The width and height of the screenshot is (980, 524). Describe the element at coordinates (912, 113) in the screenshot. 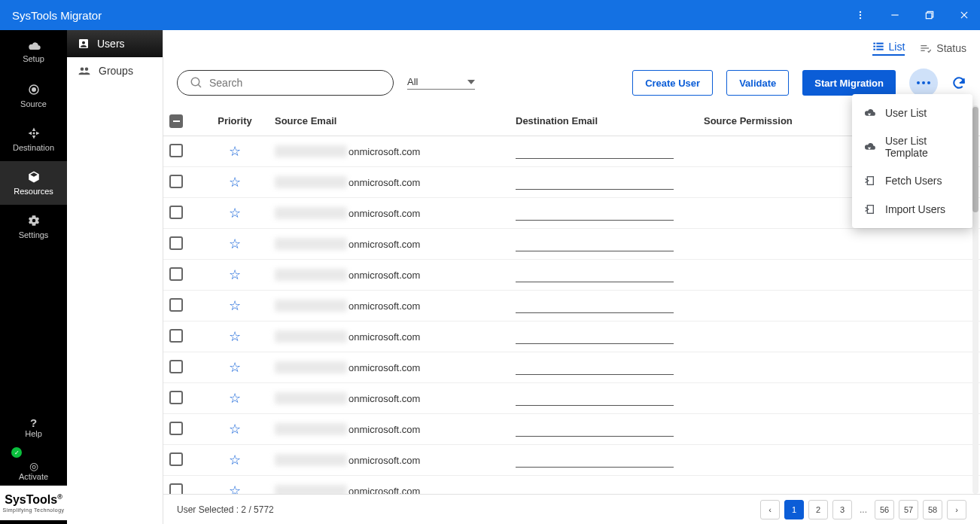

I see `menu-user-list: User List` at that location.